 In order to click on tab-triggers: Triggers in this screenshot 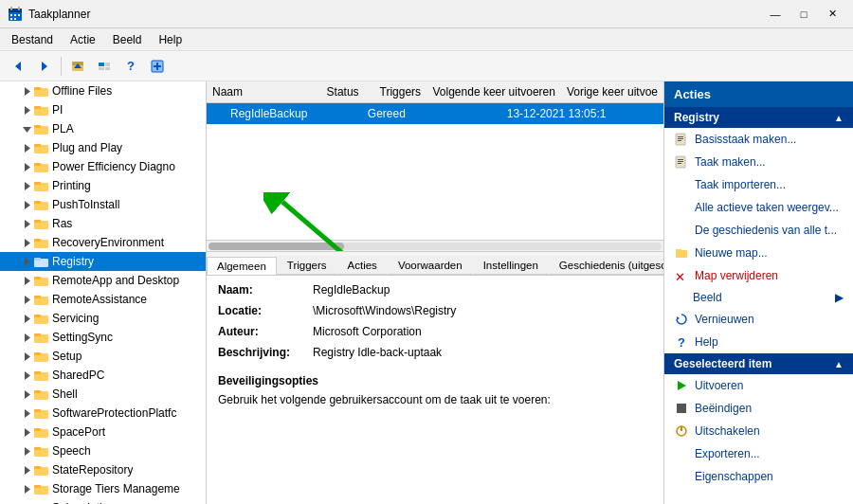, I will do `click(307, 265)`.